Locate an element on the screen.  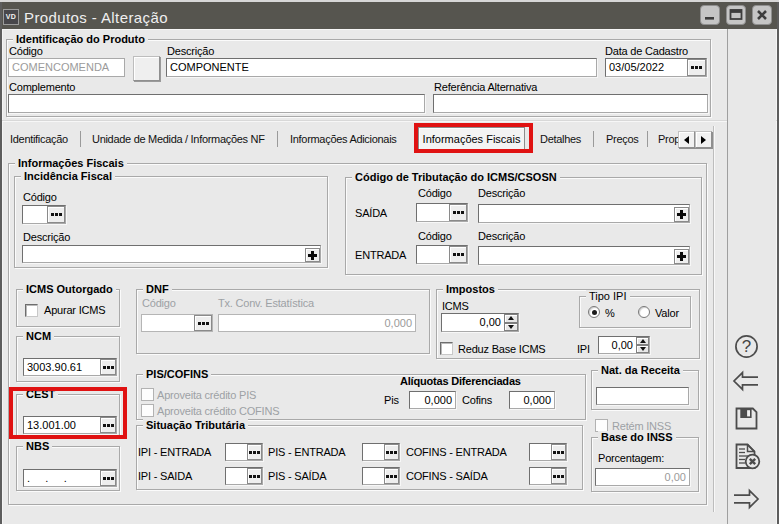
cofins-saida-input is located at coordinates (540, 476).